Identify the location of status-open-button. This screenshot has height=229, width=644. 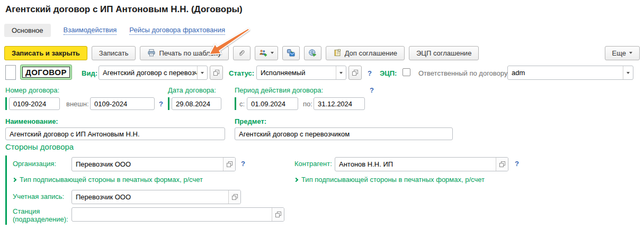
(355, 73).